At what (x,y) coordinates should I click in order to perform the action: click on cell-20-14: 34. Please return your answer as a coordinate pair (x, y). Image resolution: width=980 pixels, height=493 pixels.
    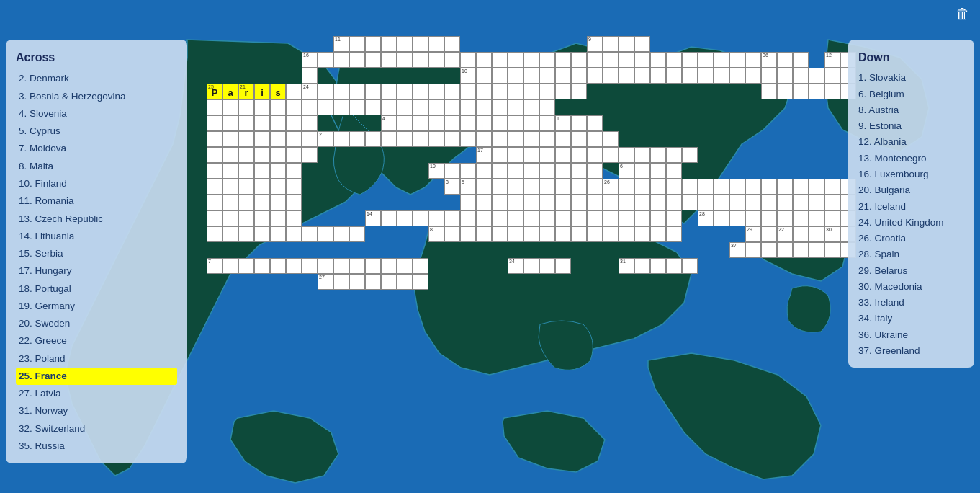
    Looking at the image, I should click on (516, 266).